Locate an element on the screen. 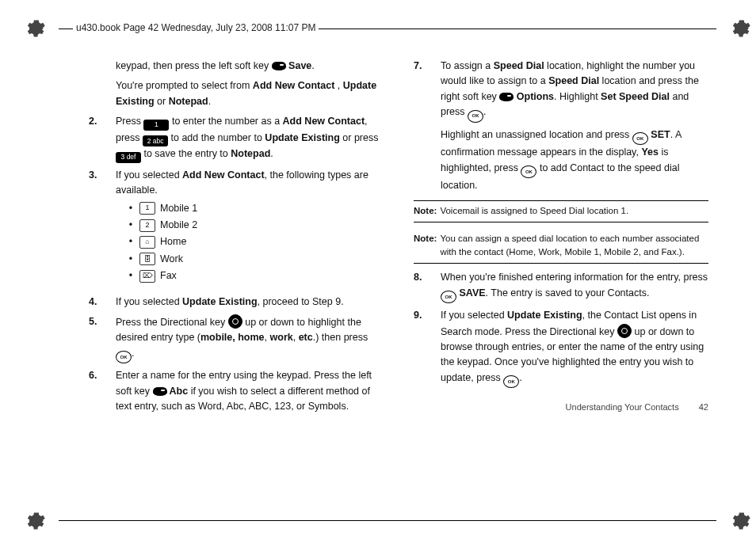 The height and width of the screenshot is (540, 756). note-text: You can assign a speed dial location to … is located at coordinates (574, 246).